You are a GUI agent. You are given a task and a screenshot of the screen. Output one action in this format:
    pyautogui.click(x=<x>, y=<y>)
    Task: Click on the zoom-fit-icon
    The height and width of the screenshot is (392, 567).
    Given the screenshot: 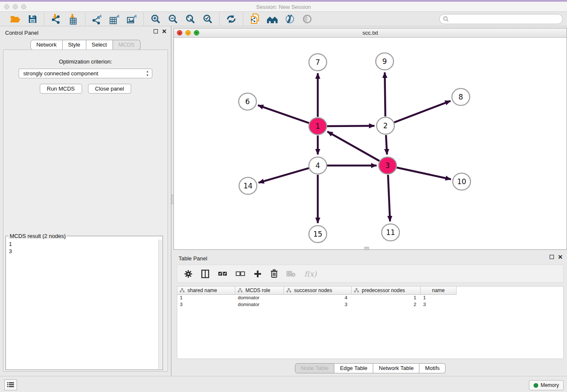 What is the action you would take?
    pyautogui.click(x=190, y=19)
    